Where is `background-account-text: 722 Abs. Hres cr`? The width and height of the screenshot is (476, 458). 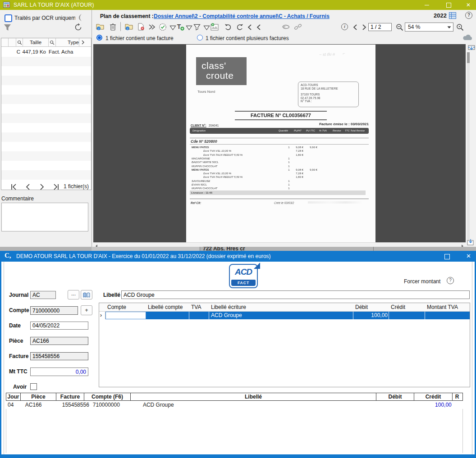
background-account-text: 722 Abs. Hres cr is located at coordinates (224, 249).